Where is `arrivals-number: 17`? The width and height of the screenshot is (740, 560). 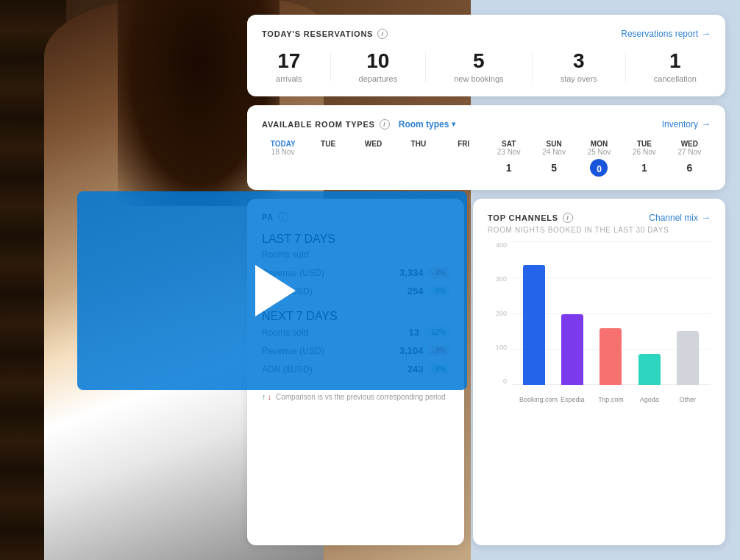
arrivals-number: 17 is located at coordinates (288, 61).